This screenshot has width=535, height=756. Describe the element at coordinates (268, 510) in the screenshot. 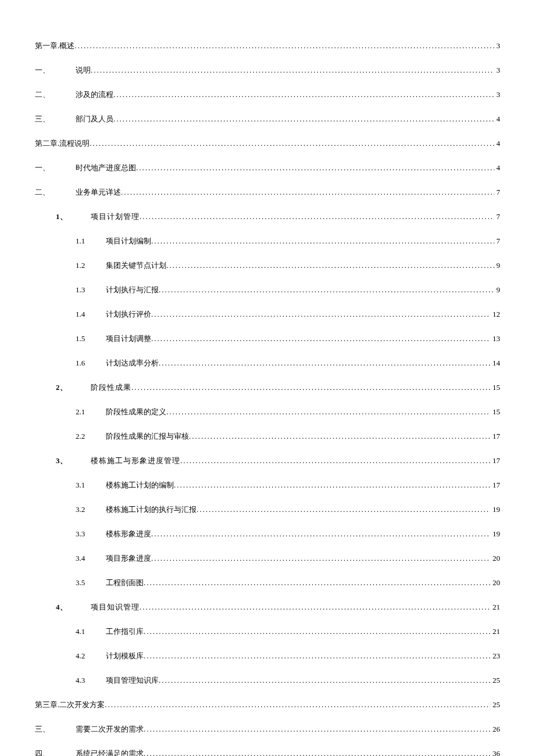

I see `toc-entry: 3.2楼栋施工计划的执行与汇报19` at that location.